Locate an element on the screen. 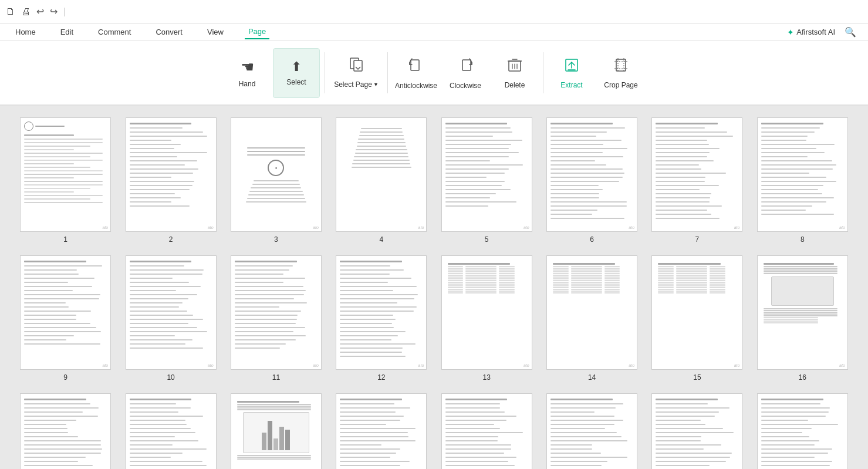 The image size is (868, 469). page-thumb: ato9 is located at coordinates (66, 318).